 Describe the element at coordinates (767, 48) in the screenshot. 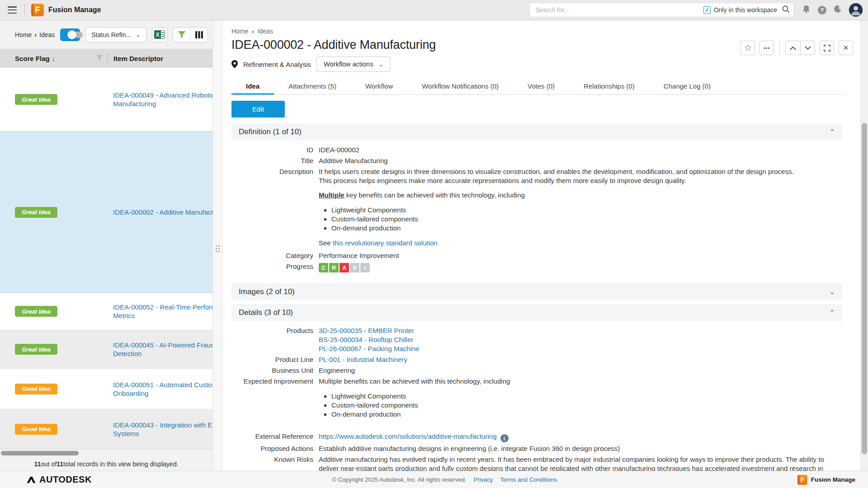

I see `more-actions-button: •••` at that location.